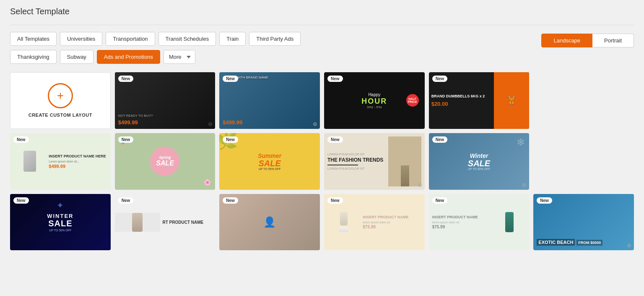  I want to click on product-bottle-13a, so click(344, 219).